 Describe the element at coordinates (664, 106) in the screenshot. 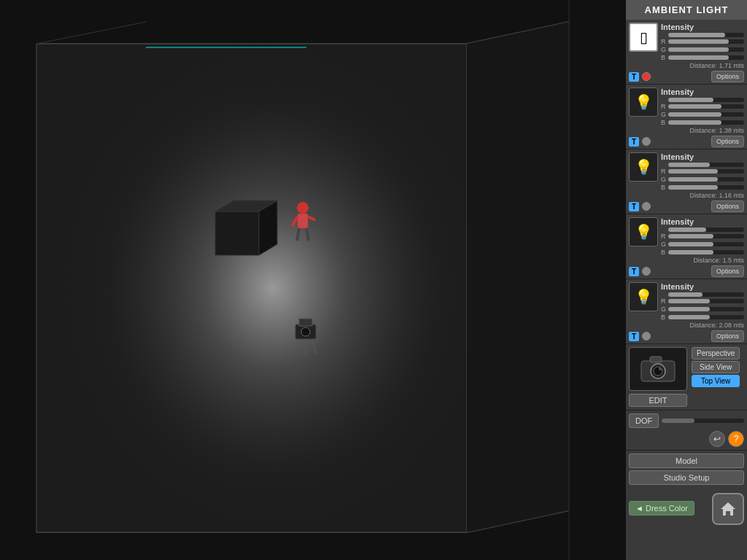

I see `r-letter-2: R` at that location.